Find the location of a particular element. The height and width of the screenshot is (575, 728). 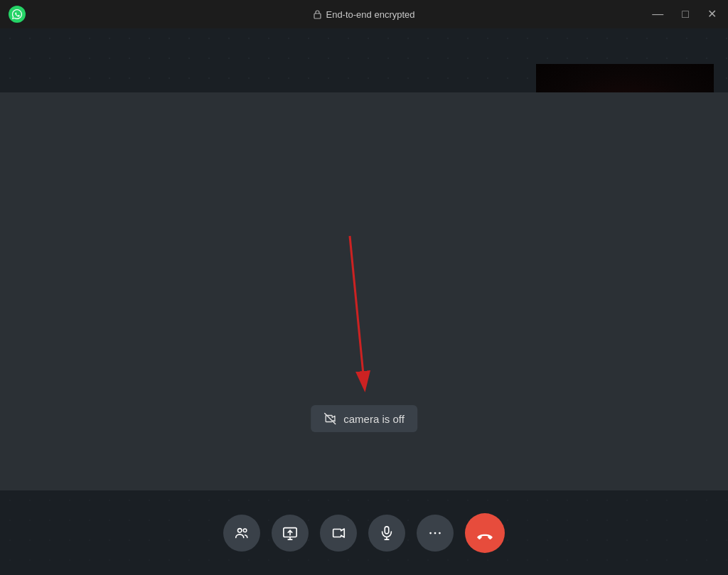

share-screen-icon is located at coordinates (290, 533).